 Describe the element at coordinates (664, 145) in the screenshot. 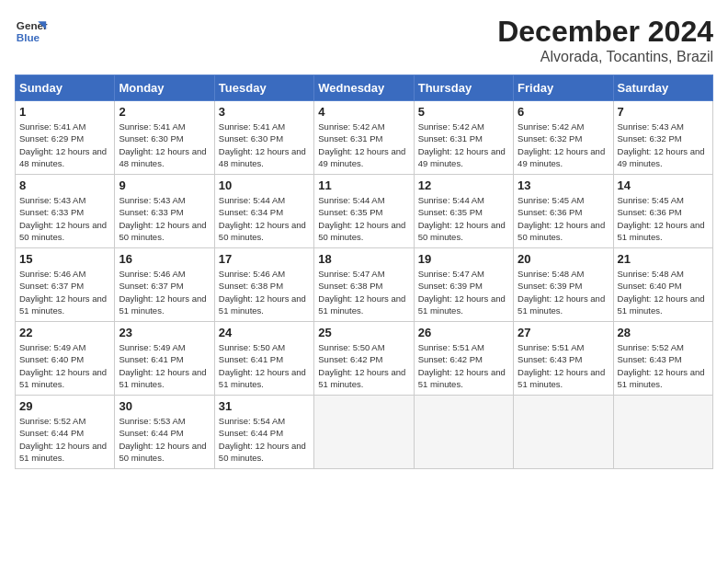

I see `day-detail: Sunrise: 5:43 AMSunset: 6:32 PMDaylight:…` at that location.